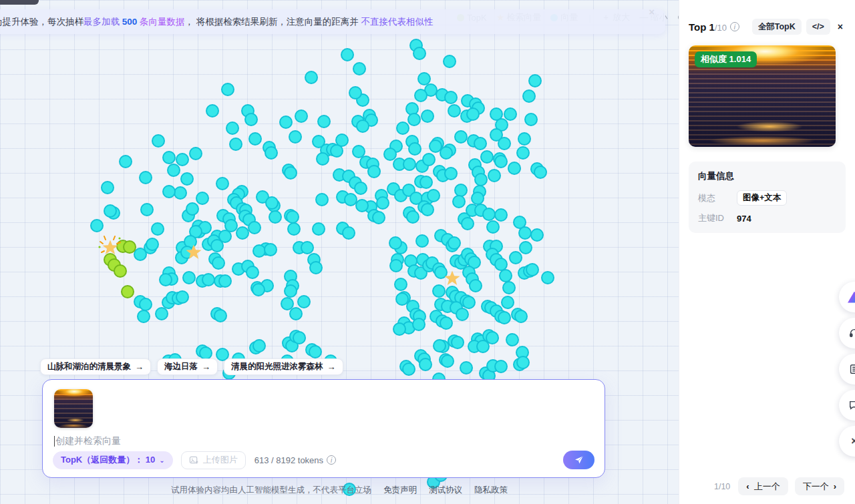  What do you see at coordinates (763, 486) in the screenshot?
I see `prev-button: ‹ 上一个` at bounding box center [763, 486].